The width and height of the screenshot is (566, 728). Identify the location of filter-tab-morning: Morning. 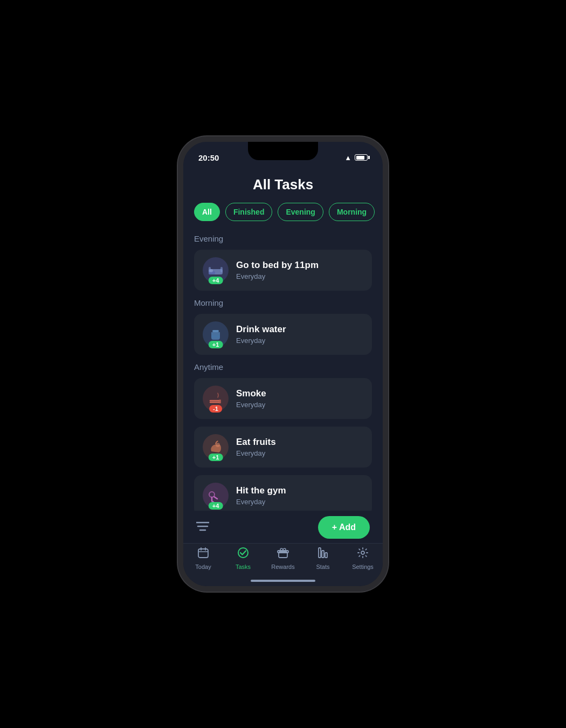
(351, 212).